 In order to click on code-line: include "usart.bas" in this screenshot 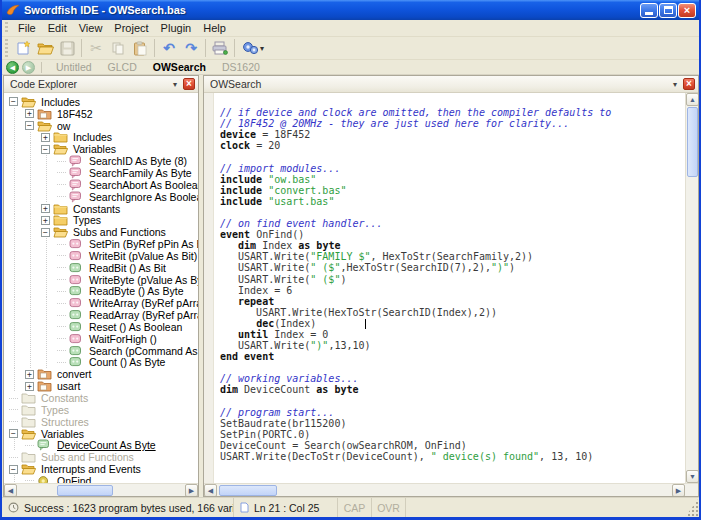, I will do `click(452, 202)`.